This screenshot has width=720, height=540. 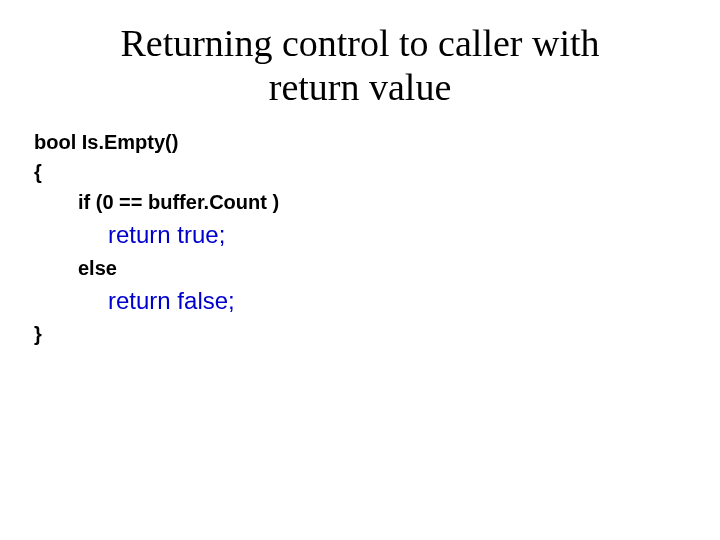 I want to click on title-line-2: return value, so click(x=360, y=87).